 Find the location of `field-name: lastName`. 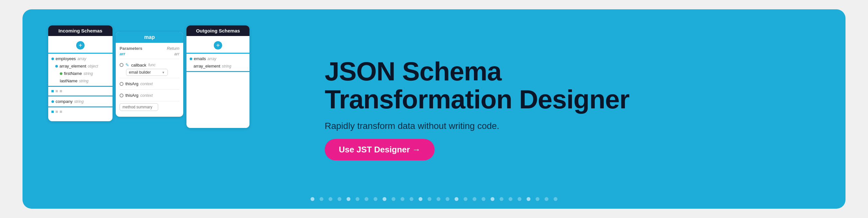

field-name: lastName is located at coordinates (69, 81).